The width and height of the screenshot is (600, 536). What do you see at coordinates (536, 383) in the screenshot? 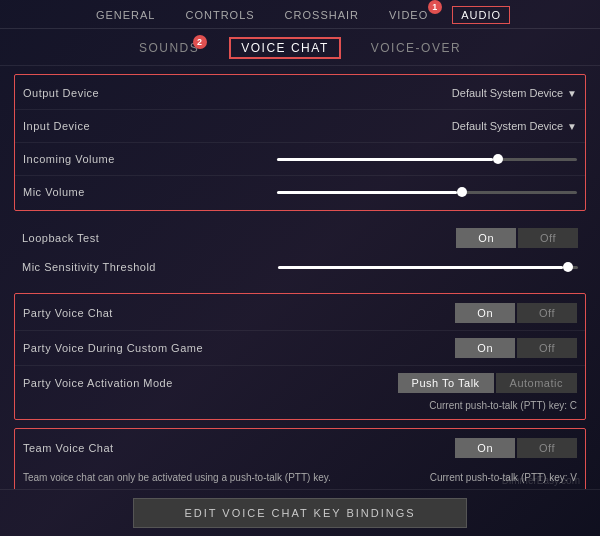
I see `party-auto-btn: Automatic` at bounding box center [536, 383].